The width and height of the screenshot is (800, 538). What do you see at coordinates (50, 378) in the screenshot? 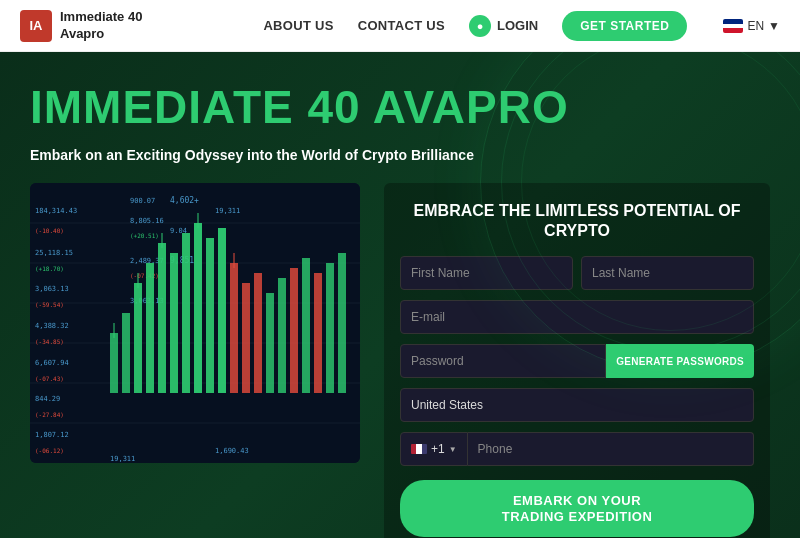
I see `svg-text: (-07.43)` at bounding box center [50, 378].